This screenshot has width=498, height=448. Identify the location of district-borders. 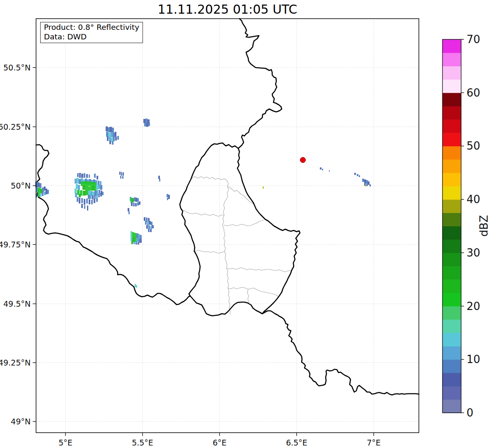
(236, 245).